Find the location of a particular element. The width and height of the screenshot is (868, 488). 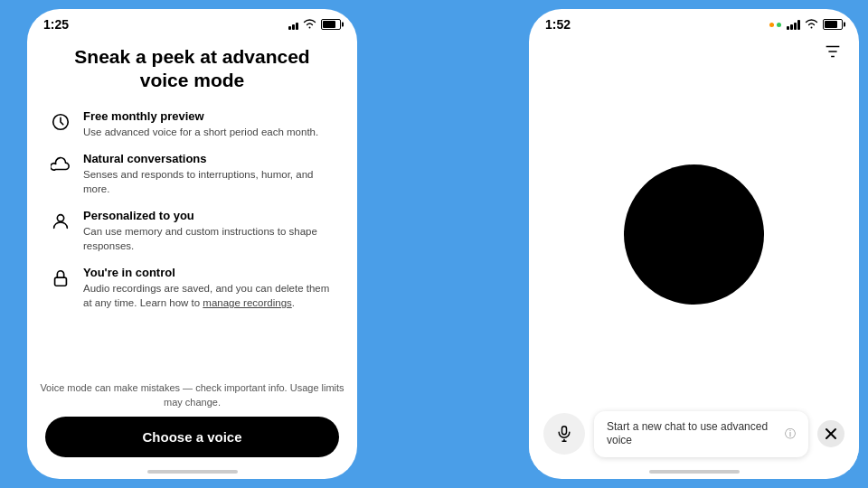

mic-button is located at coordinates (564, 434).